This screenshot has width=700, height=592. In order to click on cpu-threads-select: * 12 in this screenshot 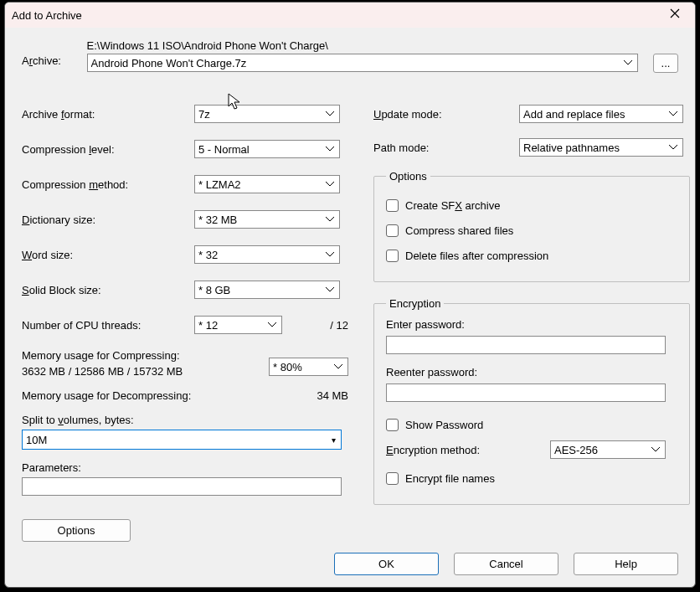, I will do `click(238, 325)`.